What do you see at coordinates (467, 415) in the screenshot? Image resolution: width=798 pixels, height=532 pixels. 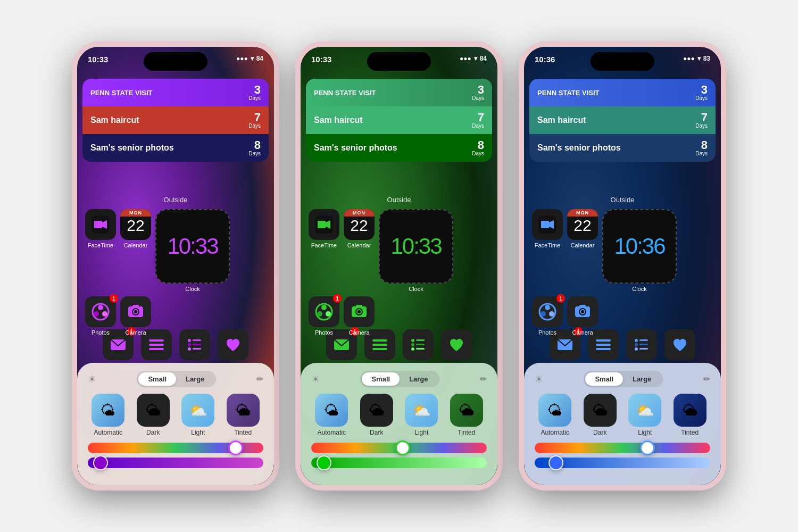 I see `style-tinted-2: 🌥 Tinted` at bounding box center [467, 415].